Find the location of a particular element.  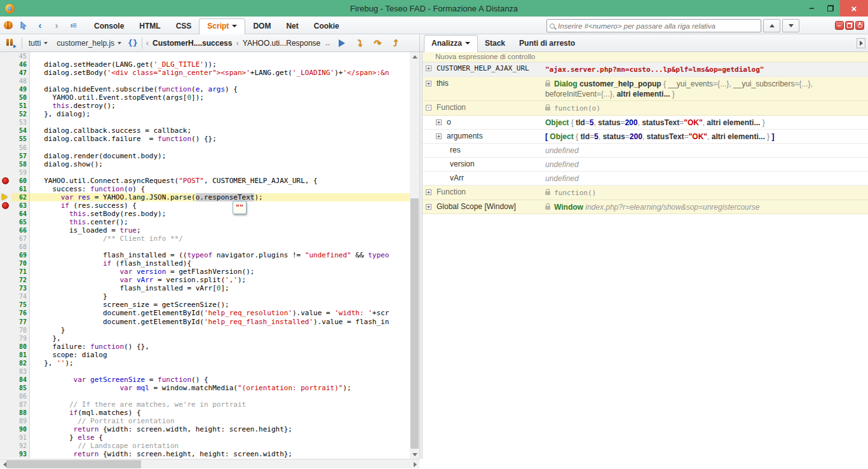

side-tab-stack: Stack is located at coordinates (495, 43).